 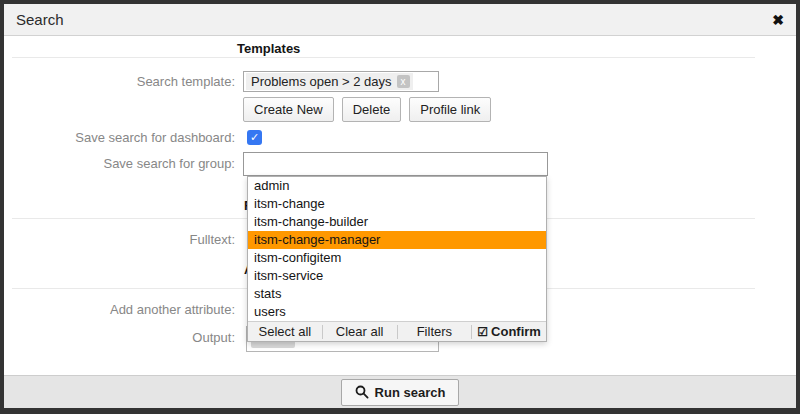 What do you see at coordinates (778, 20) in the screenshot?
I see `close-icon: ✖` at bounding box center [778, 20].